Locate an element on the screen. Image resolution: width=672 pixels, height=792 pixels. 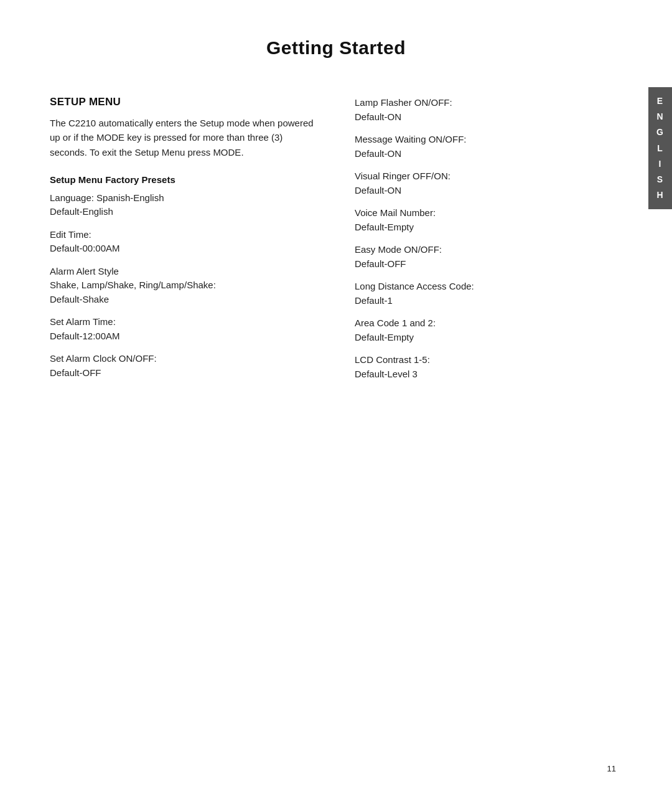
left-presets-list: Language: Spanish-EnglishDefault-English… is located at coordinates (184, 286).